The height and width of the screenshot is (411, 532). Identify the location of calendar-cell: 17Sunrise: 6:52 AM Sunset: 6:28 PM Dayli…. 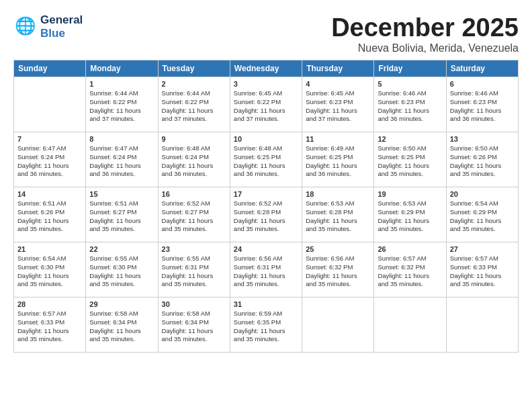
(266, 215).